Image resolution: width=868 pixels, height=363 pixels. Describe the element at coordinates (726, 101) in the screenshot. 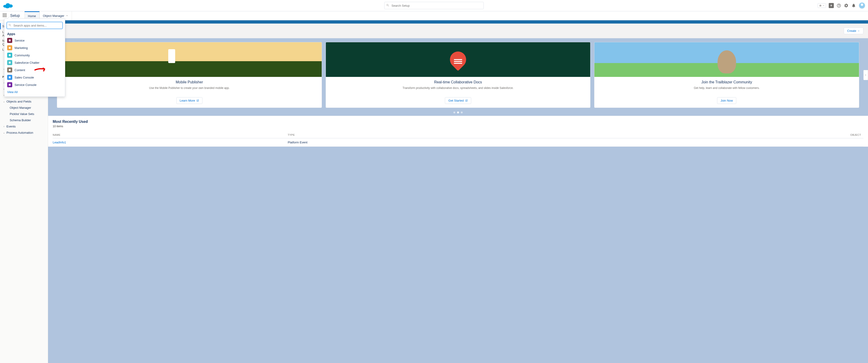

I see `card-cta-button: Join Now` at that location.